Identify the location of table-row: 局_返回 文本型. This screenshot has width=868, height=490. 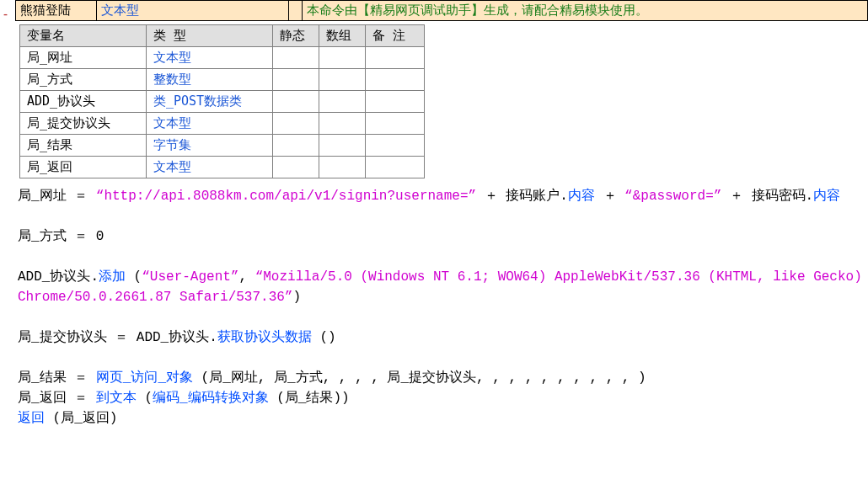
(222, 168).